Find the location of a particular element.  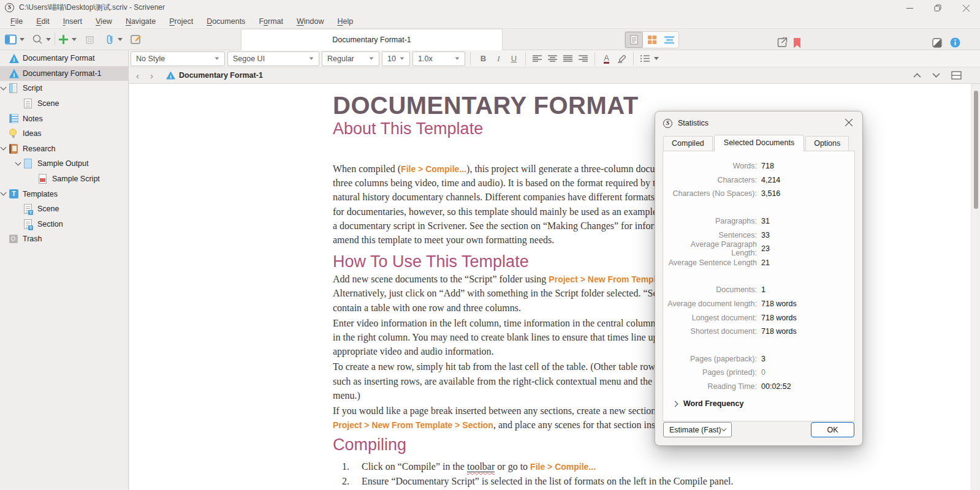

inline-styled-text: V is located at coordinates (98, 21).